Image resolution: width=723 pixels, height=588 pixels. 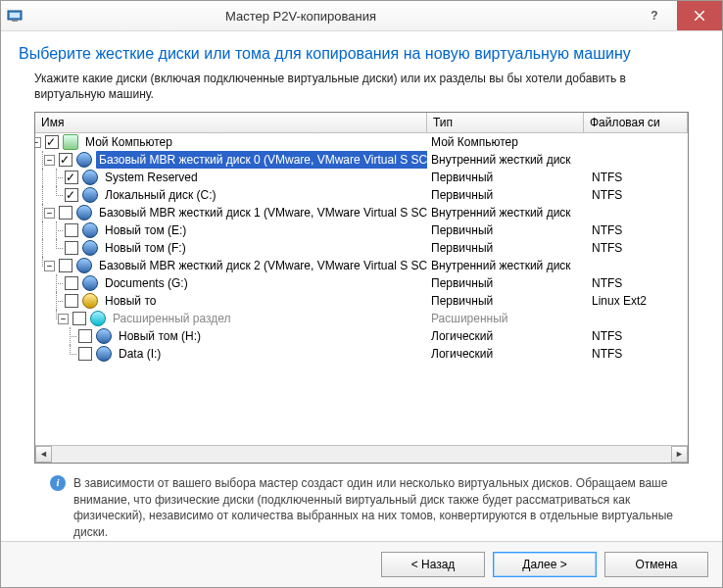 What do you see at coordinates (507, 318) in the screenshot?
I see `row-type: Расширенный` at bounding box center [507, 318].